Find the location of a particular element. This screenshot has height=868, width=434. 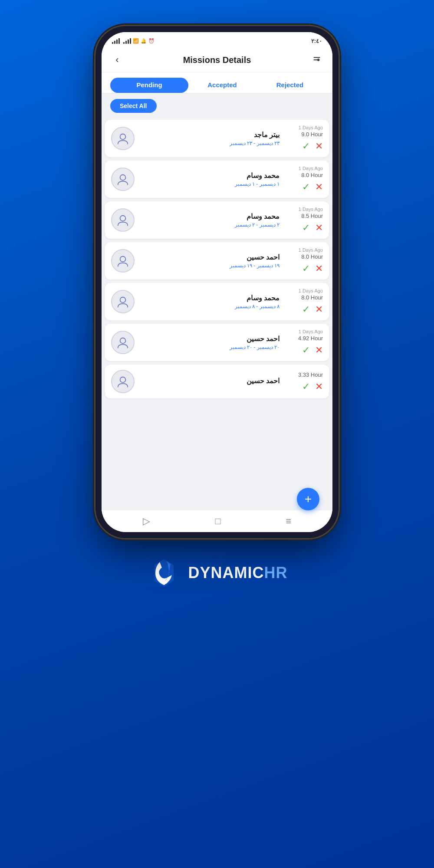

mission-card: بيتر ماجد ٢٣ ديسمبر - ٢٣ ديسمبر 1 Days A… is located at coordinates (217, 138).